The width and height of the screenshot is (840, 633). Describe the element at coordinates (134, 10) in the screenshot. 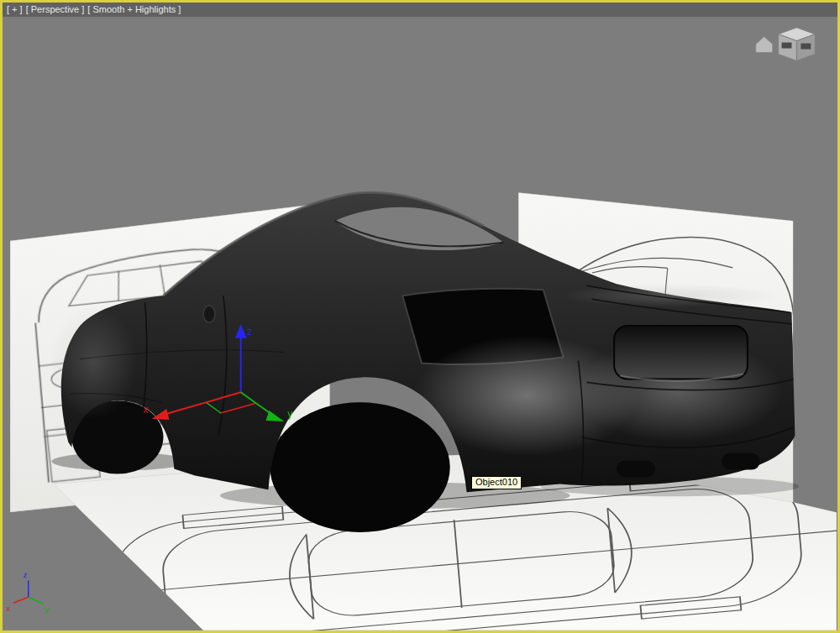

I see `viewport-shading-menu: [ Smooth + Highlights ]` at that location.